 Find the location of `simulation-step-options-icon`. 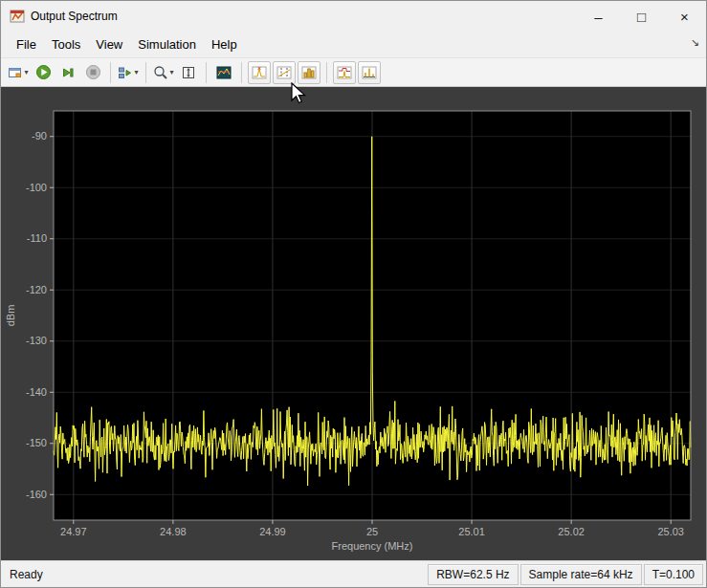

simulation-step-options-icon is located at coordinates (125, 73).